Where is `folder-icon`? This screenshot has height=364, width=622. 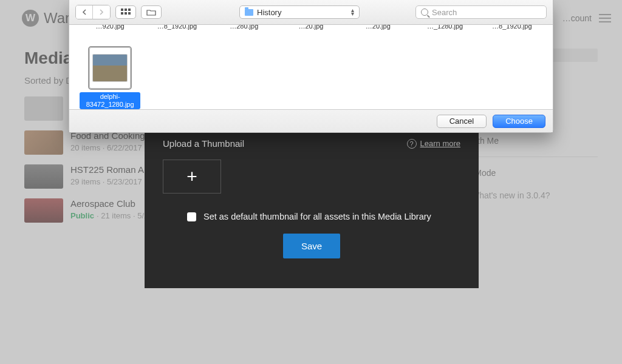 folder-icon is located at coordinates (151, 12).